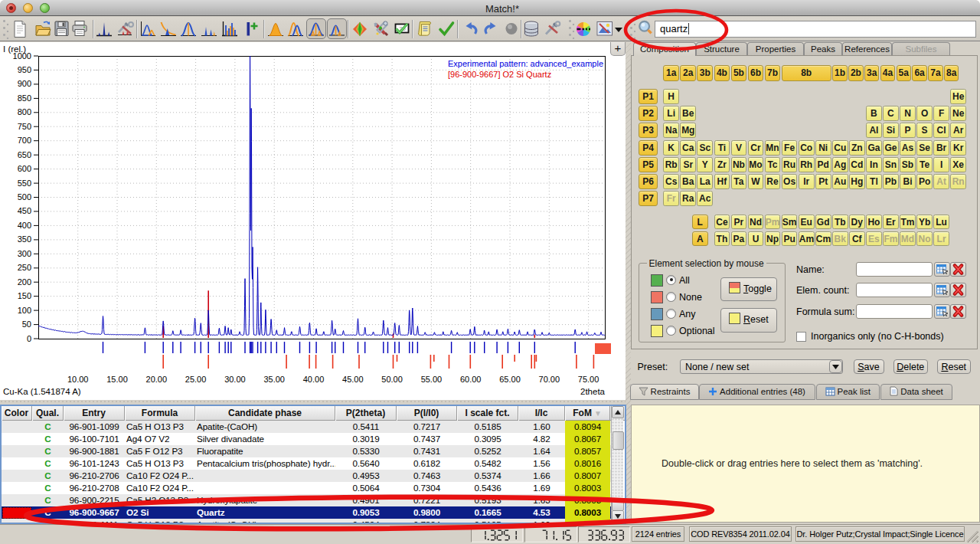 The width and height of the screenshot is (980, 544). I want to click on svg-text: 45.00, so click(353, 379).